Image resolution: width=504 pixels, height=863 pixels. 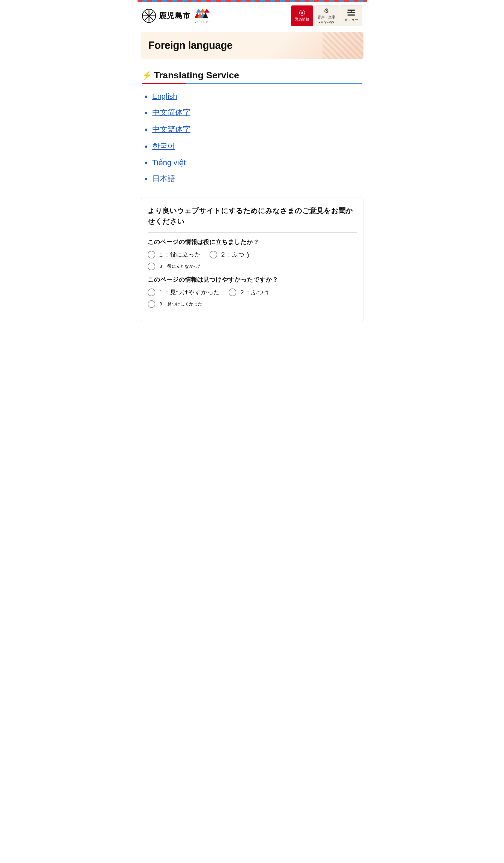 I want to click on feedback-option-label-2-2: ２：ふつう, so click(x=254, y=292).